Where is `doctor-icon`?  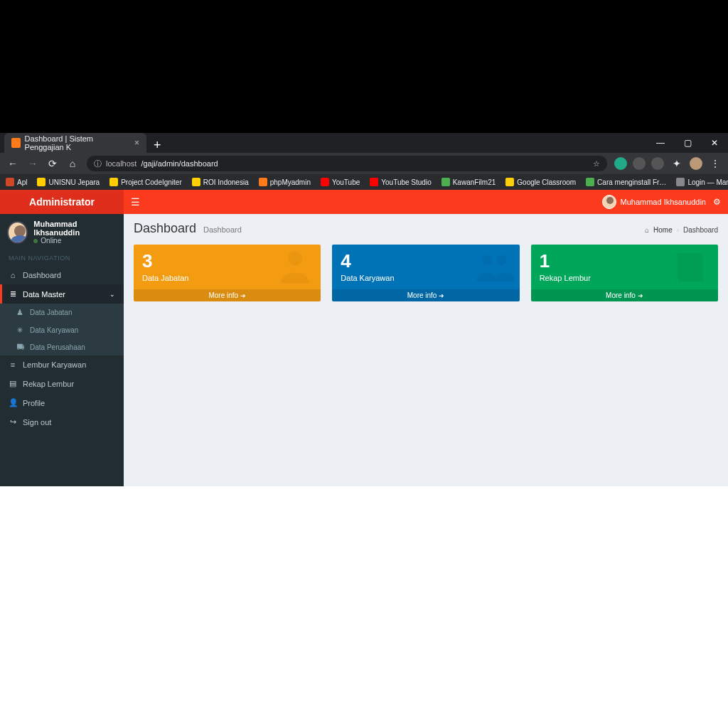 doctor-icon is located at coordinates (295, 267).